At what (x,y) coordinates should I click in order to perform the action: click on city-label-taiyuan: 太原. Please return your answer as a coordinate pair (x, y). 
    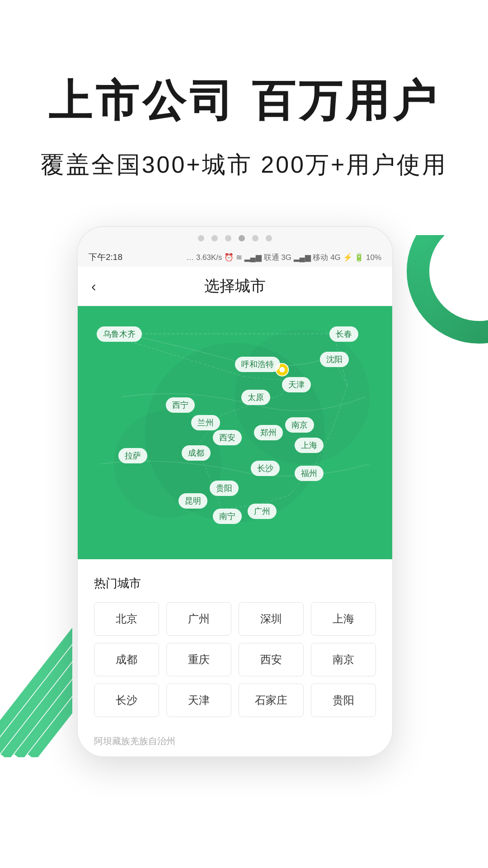
    Looking at the image, I should click on (256, 397).